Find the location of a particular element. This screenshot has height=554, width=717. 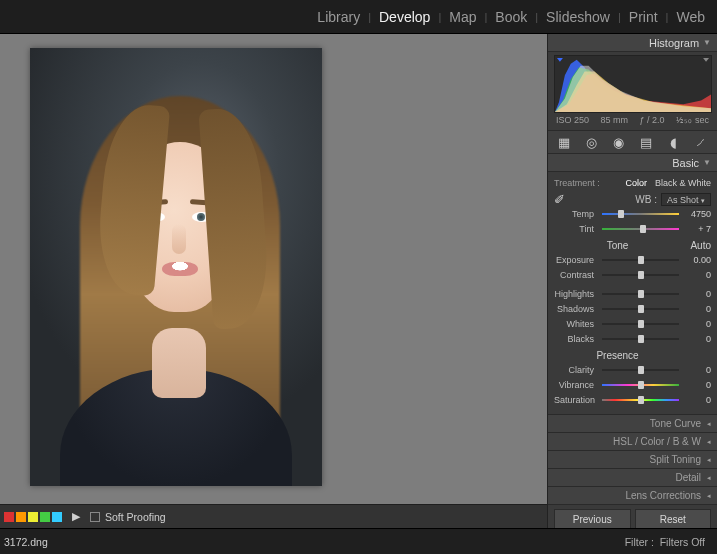

exposure-slider is located at coordinates (640, 260).